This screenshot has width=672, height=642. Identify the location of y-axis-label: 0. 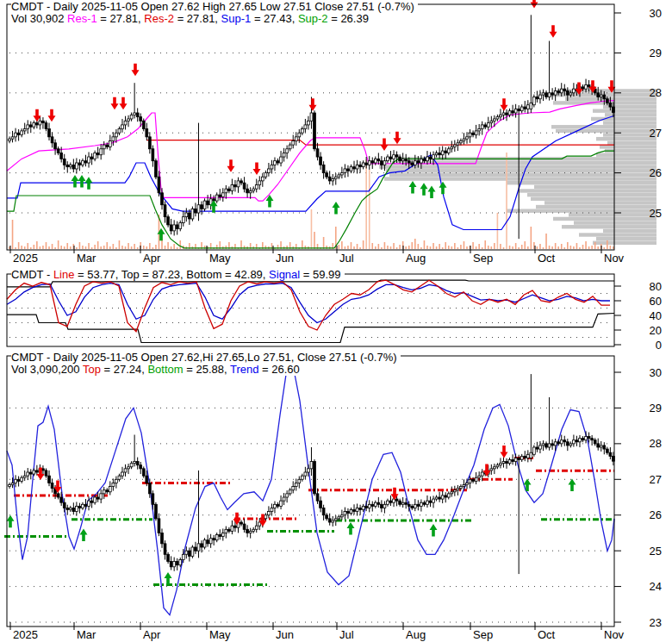
(658, 345).